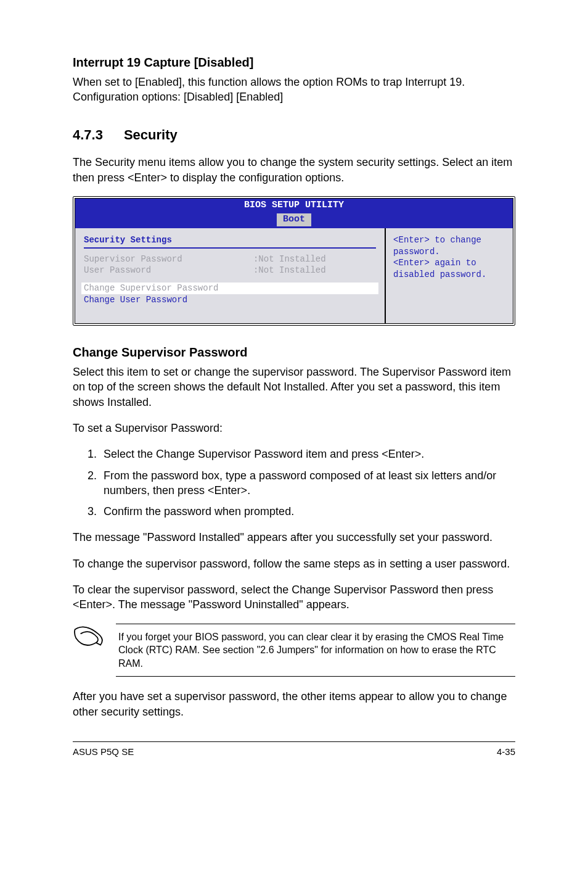  I want to click on para-csp-5: To clear the supervisor password, select…, so click(294, 597).